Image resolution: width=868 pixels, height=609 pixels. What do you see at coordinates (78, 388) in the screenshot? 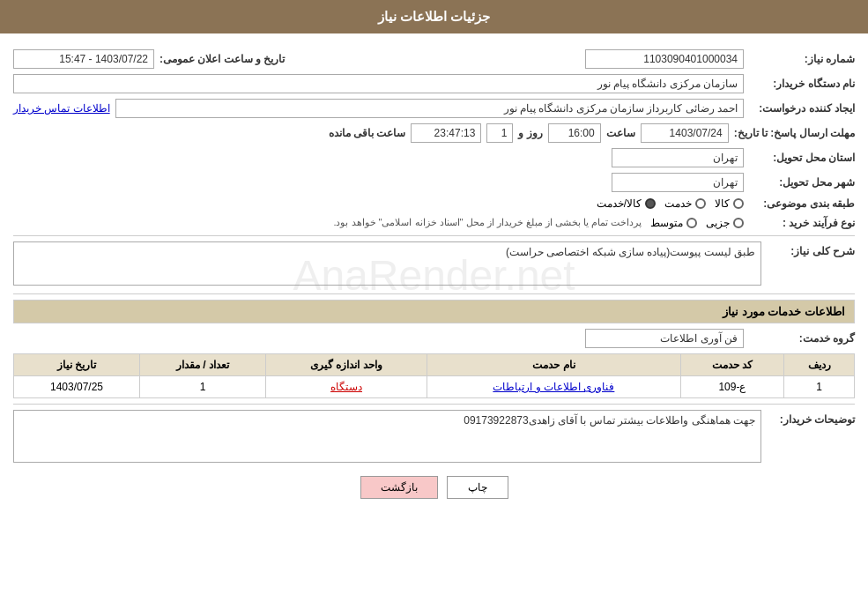
I see `cell-date: 1403/07/25` at bounding box center [78, 388].